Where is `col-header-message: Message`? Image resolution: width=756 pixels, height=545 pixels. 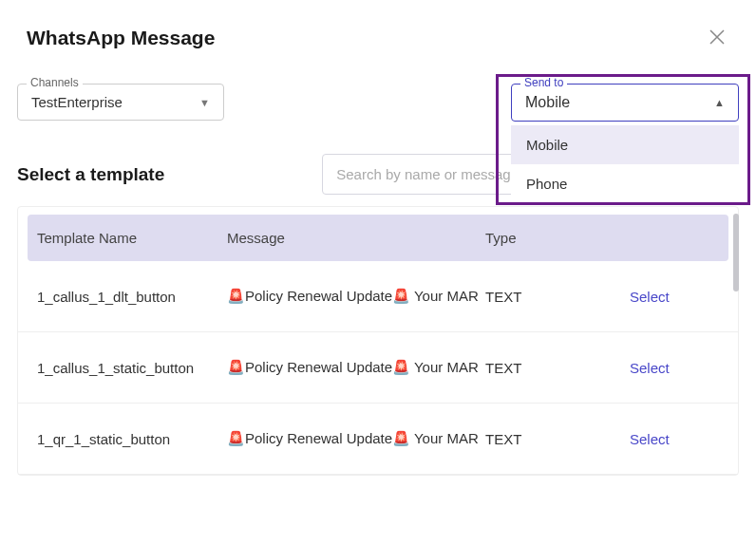 col-header-message: Message is located at coordinates (356, 237).